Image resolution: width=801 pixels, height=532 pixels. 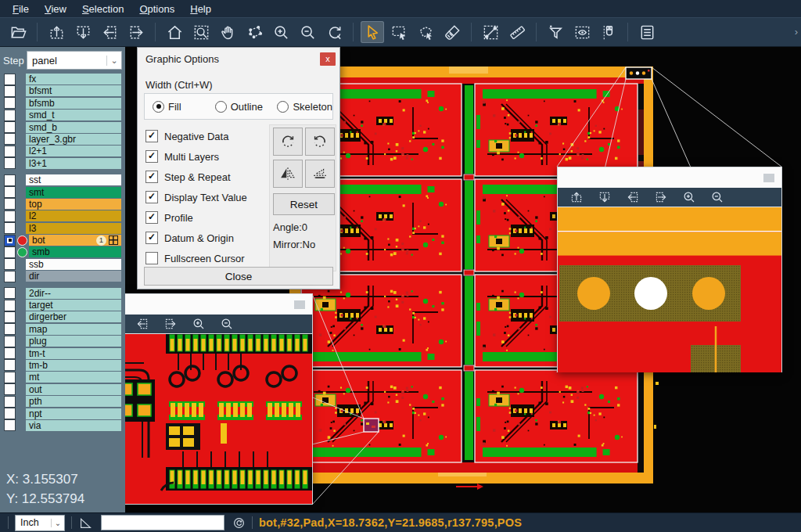 What do you see at coordinates (163, 523) in the screenshot?
I see `command-input` at bounding box center [163, 523].